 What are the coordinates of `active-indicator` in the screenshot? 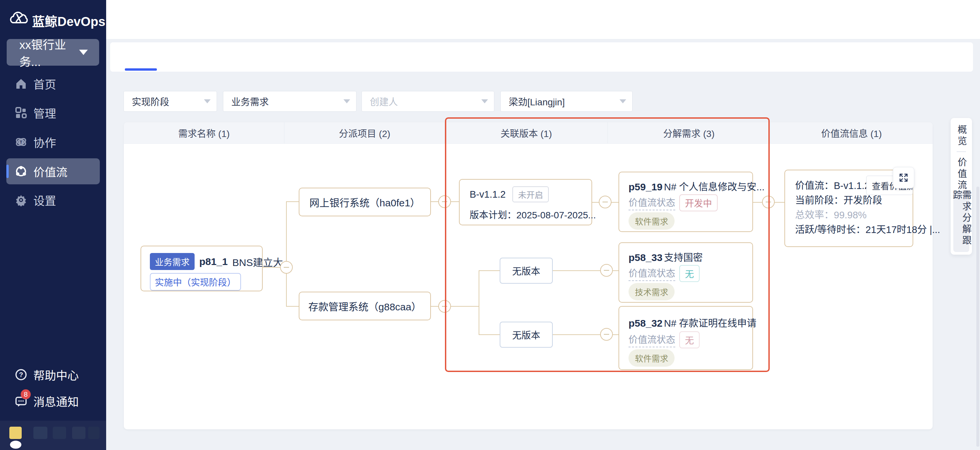 It's located at (8, 171).